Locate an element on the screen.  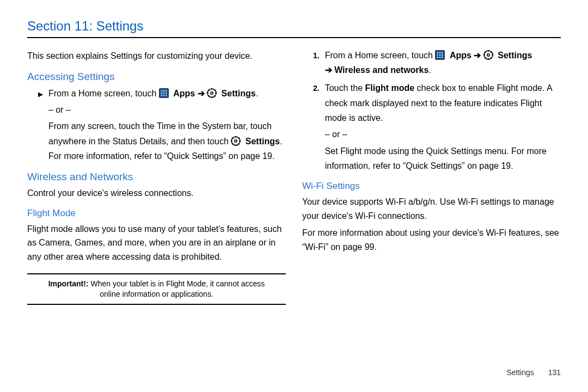
step-number-2: 2. is located at coordinates (316, 127).